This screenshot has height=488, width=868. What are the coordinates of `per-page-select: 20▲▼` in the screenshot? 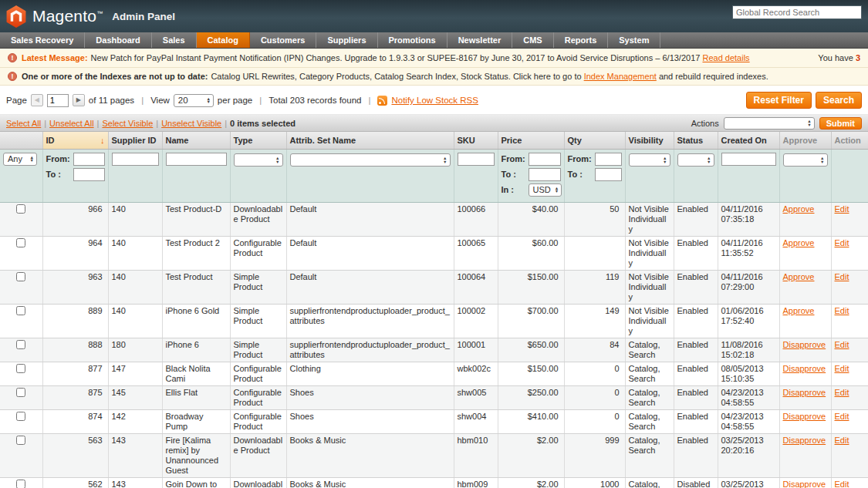 It's located at (194, 100).